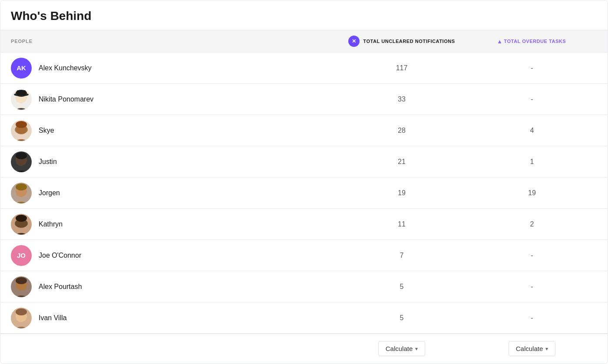 The image size is (608, 364). Describe the element at coordinates (402, 193) in the screenshot. I see `notifications-value: 19` at that location.